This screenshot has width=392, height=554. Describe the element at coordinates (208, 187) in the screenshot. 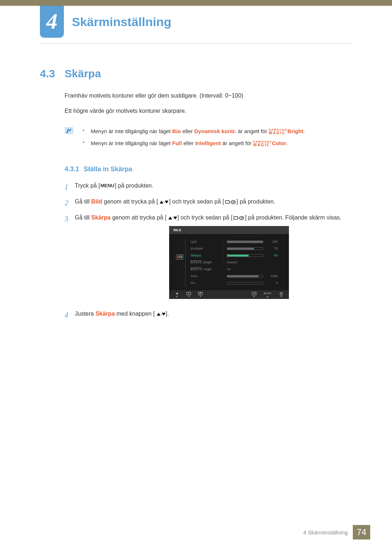

I see `step-1: 1 Tryck på [MENU] på produkten.` at that location.